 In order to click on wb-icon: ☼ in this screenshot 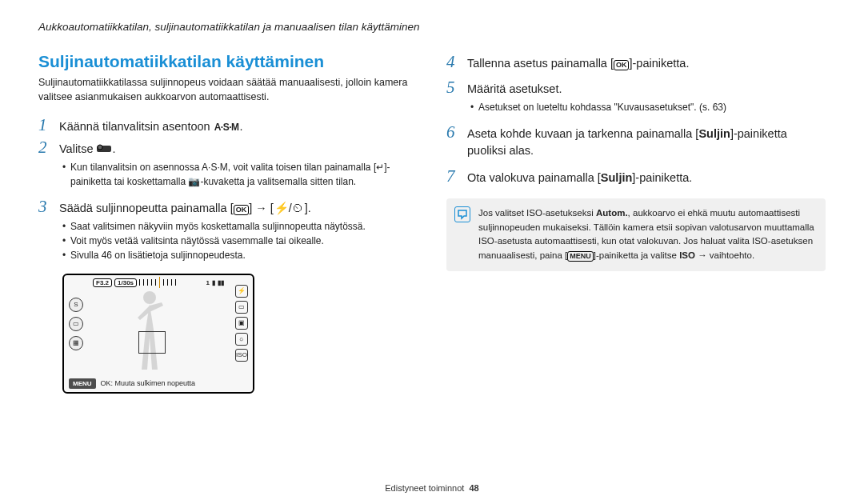, I will do `click(242, 339)`.